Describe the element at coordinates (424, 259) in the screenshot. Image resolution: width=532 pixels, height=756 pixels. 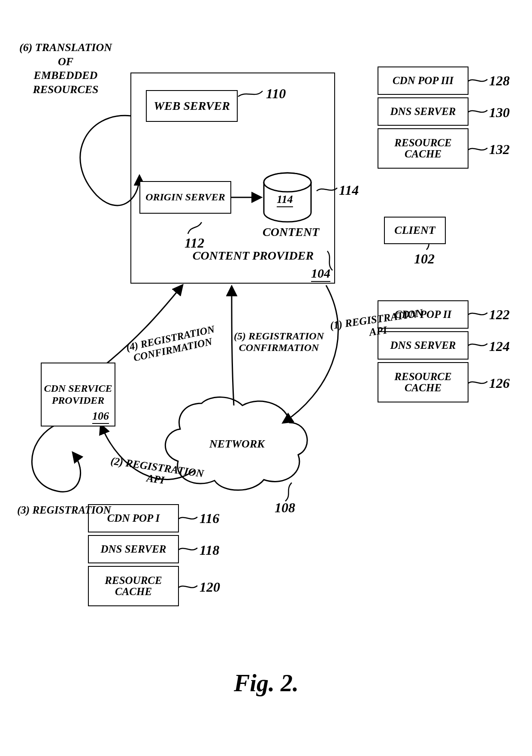
I see `client-ref: 102` at that location.